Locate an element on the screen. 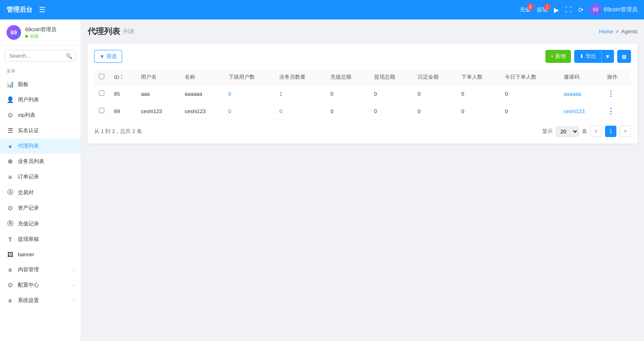 The width and height of the screenshot is (644, 341). assets-icon: ⊙ is located at coordinates (10, 208).